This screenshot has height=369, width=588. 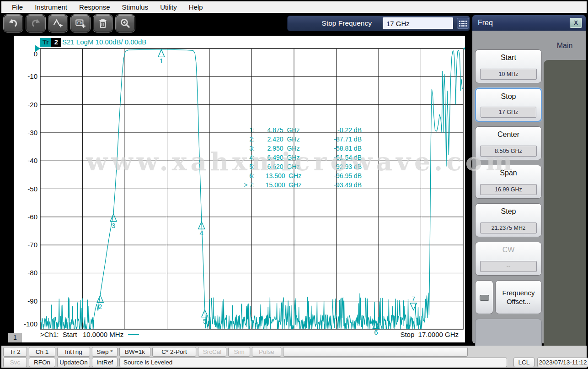 I want to click on marker-label: 7, so click(x=413, y=298).